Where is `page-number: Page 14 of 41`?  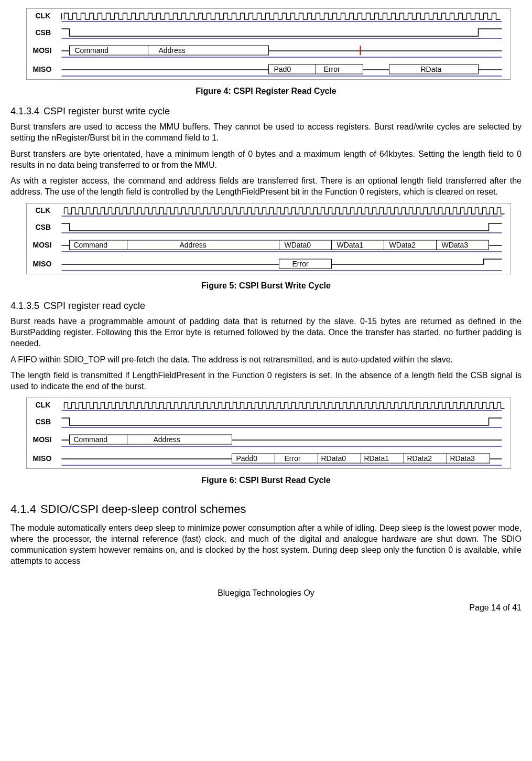 page-number: Page 14 of 41 is located at coordinates (266, 608).